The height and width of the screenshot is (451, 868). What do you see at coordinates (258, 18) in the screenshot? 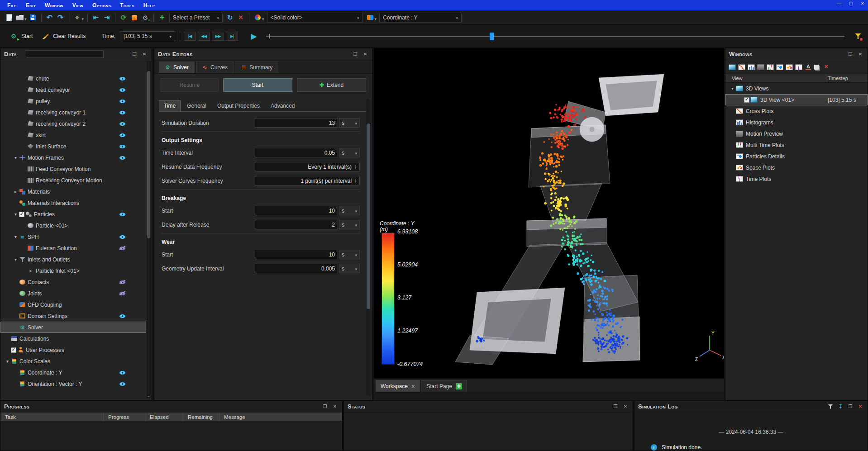
I see `particle-colors-icon` at bounding box center [258, 18].